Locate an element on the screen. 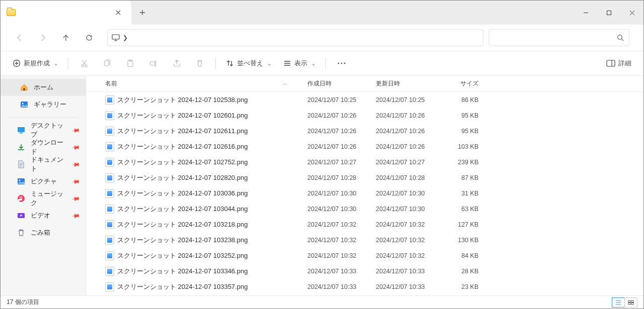 Image resolution: width=644 pixels, height=309 pixels. sidebar-item-label: デスクトップ is located at coordinates (49, 130).